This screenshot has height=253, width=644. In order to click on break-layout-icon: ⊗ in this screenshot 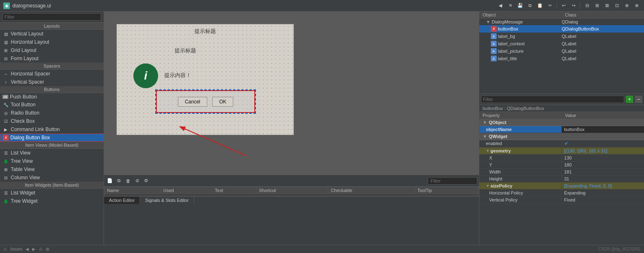, I will do `click(627, 6)`.